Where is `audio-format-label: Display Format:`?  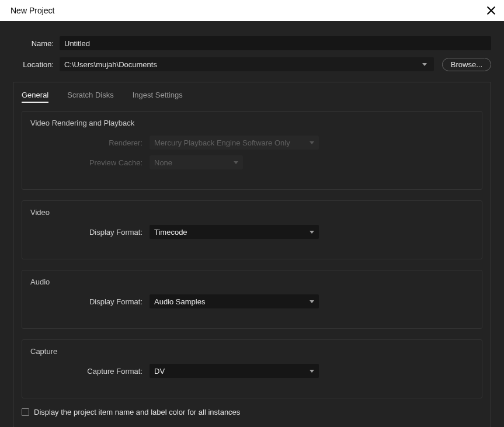 audio-format-label: Display Format: is located at coordinates (90, 301).